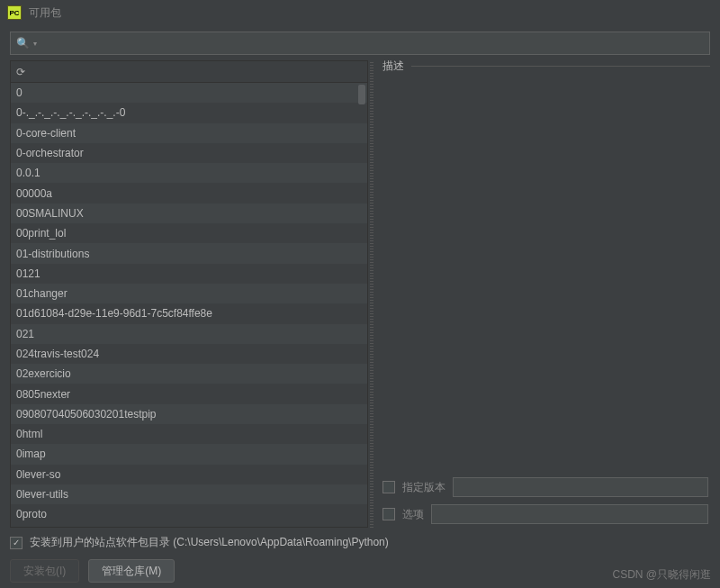  Describe the element at coordinates (189, 133) in the screenshot. I see `package-row: 0-core-client` at that location.